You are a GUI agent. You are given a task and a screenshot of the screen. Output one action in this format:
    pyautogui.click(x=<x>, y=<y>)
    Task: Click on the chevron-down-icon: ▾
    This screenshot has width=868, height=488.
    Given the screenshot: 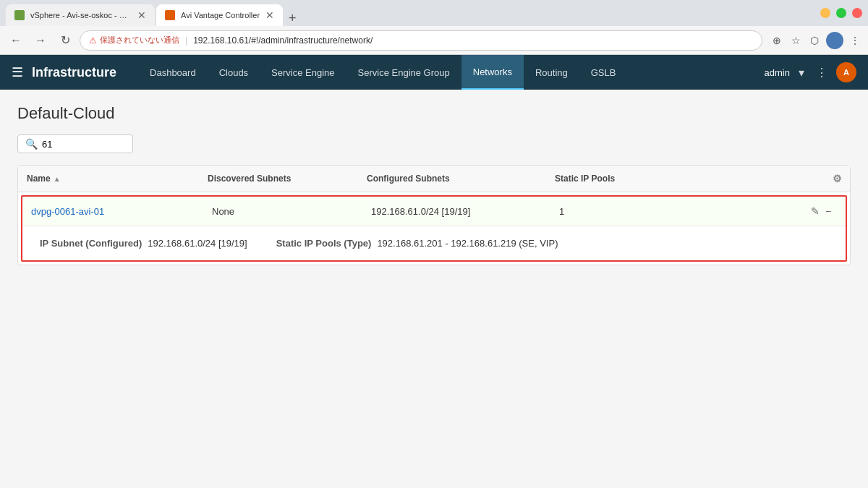 What is the action you would take?
    pyautogui.click(x=801, y=72)
    